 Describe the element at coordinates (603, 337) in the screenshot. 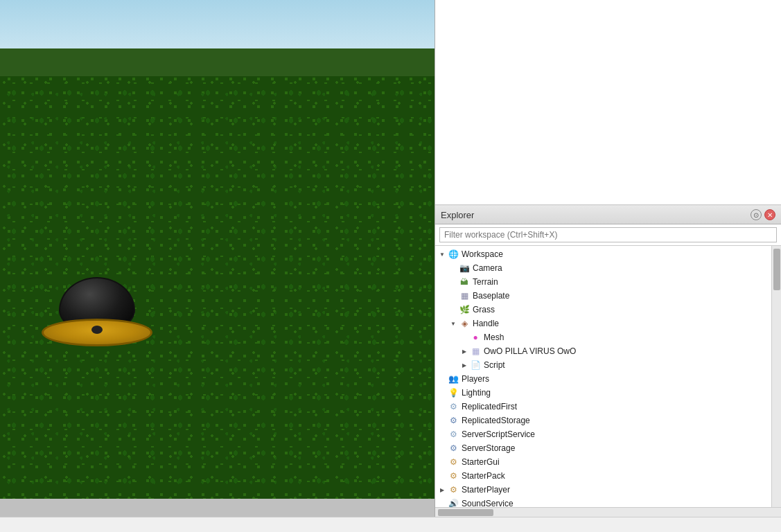

I see `tree-item-mesh: ●Mesh` at that location.